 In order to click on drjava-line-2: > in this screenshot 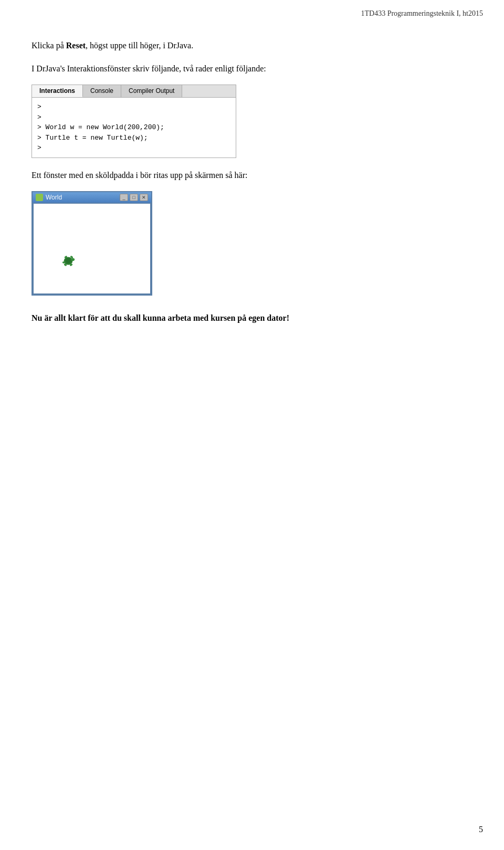, I will do `click(134, 118)`.